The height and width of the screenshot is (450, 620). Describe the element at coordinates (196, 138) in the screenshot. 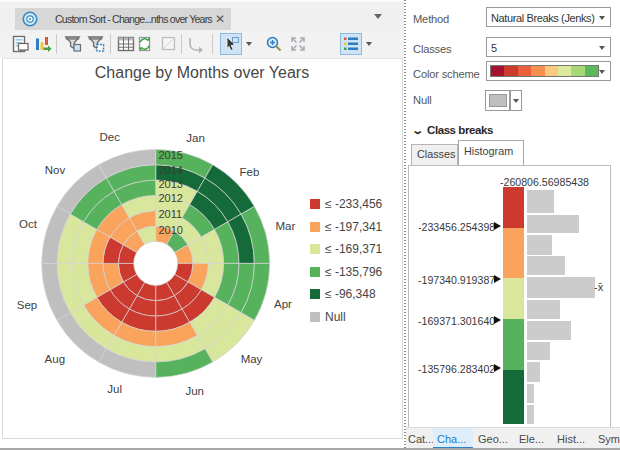

I see `svg-text: Jan` at that location.